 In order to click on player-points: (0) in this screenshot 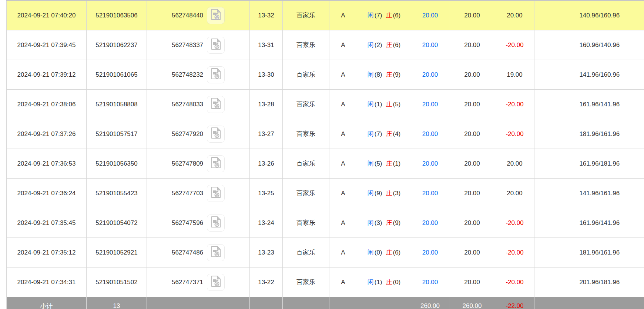, I will do `click(378, 253)`.